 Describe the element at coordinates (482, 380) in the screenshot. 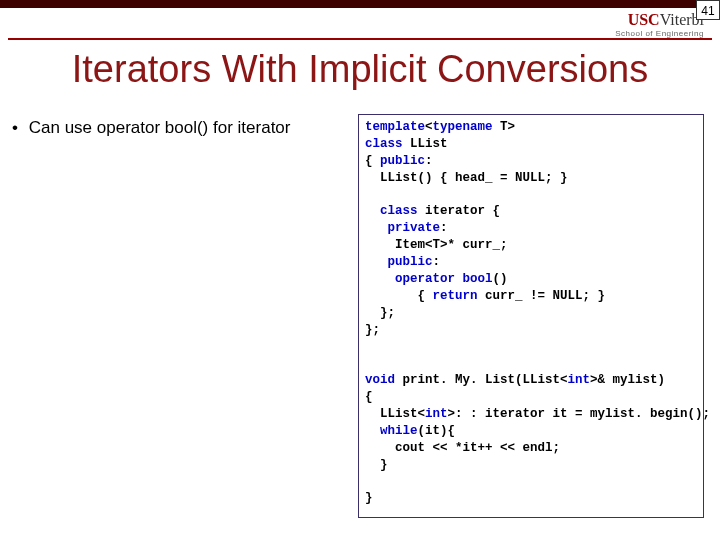

I see `code-text: print. My. List(LList<` at that location.